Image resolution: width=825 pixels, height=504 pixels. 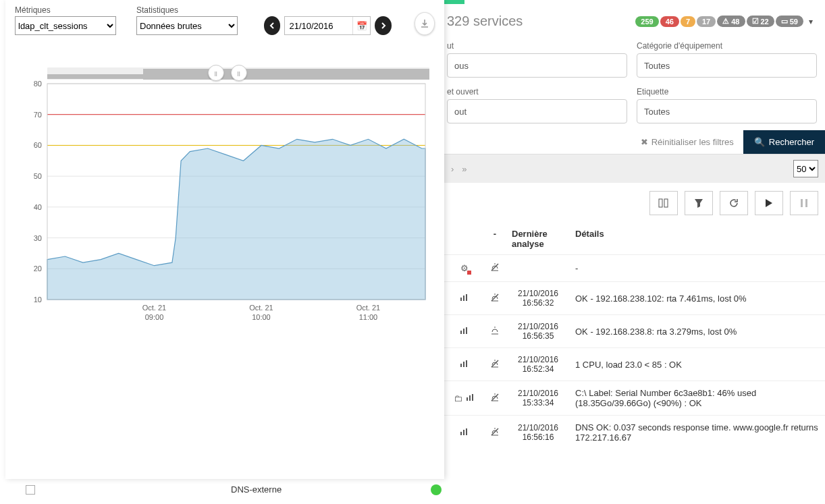 What do you see at coordinates (784, 142) in the screenshot?
I see `search-button: 🔍Rechercher` at bounding box center [784, 142].